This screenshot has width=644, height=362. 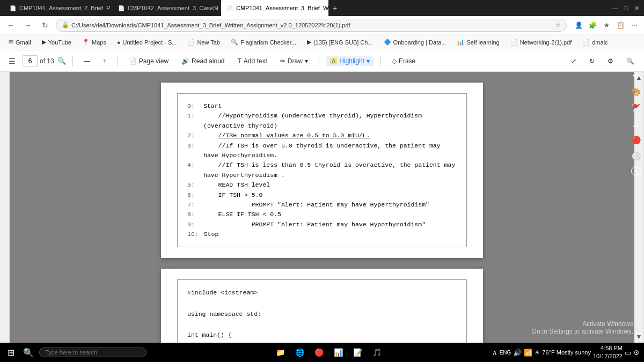 What do you see at coordinates (377, 352) in the screenshot?
I see `taskbar-app-icon: 🎵` at bounding box center [377, 352].